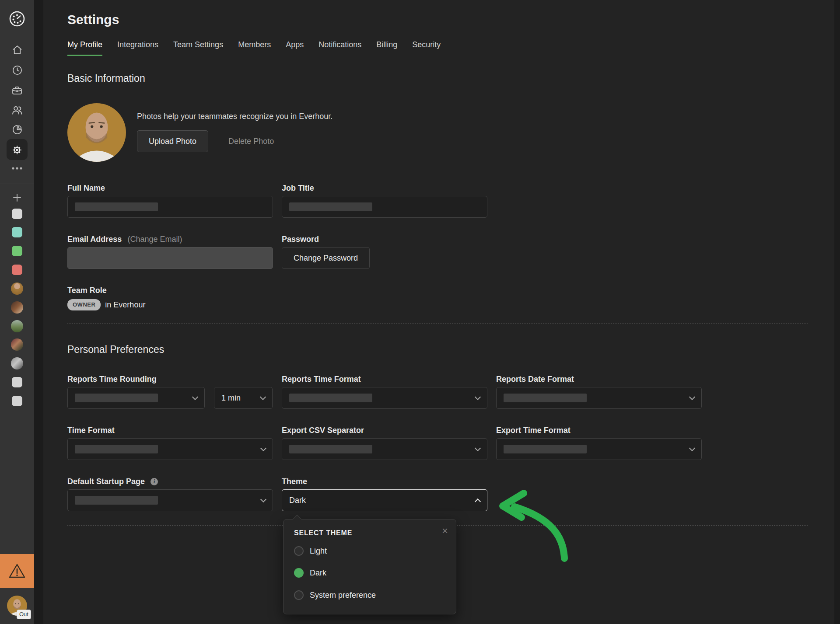 The image size is (840, 624). I want to click on full-name-input, so click(170, 207).